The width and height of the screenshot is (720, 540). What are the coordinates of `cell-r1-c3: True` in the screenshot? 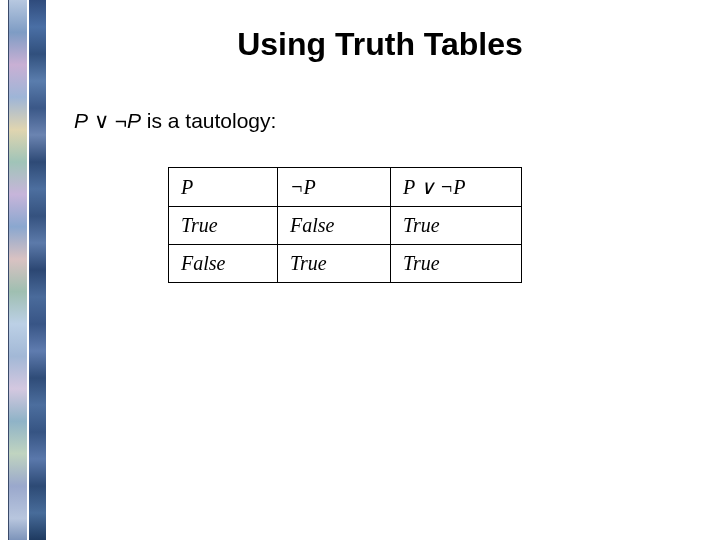 It's located at (456, 226).